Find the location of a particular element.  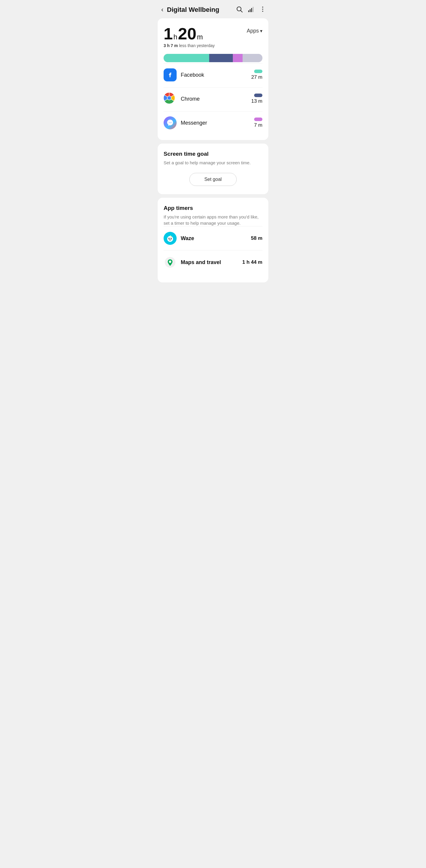

back-button: ‹ is located at coordinates (162, 10).